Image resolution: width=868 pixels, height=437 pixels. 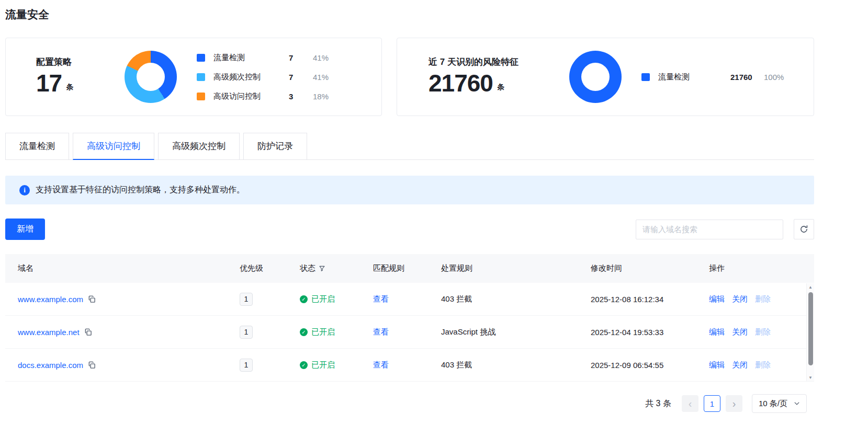 I want to click on tab-bar: 流量检测 高级访问控制 高级频次控制 防护记录, so click(x=410, y=146).